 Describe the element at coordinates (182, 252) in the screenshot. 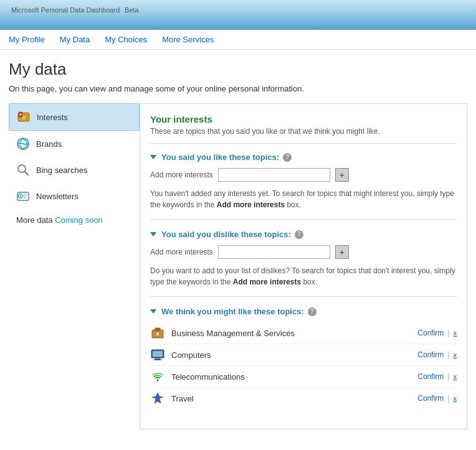

I see `disliked-add-label: Add more interests` at that location.